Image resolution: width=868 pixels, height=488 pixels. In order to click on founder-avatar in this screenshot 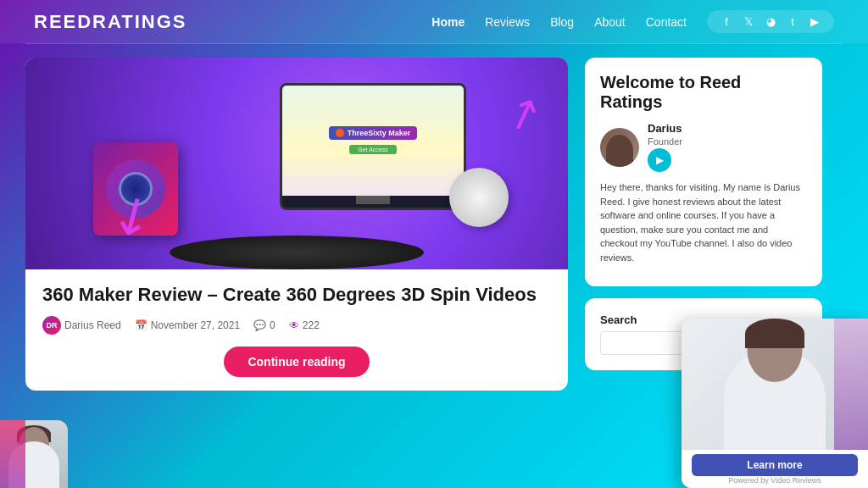, I will do `click(620, 147)`.